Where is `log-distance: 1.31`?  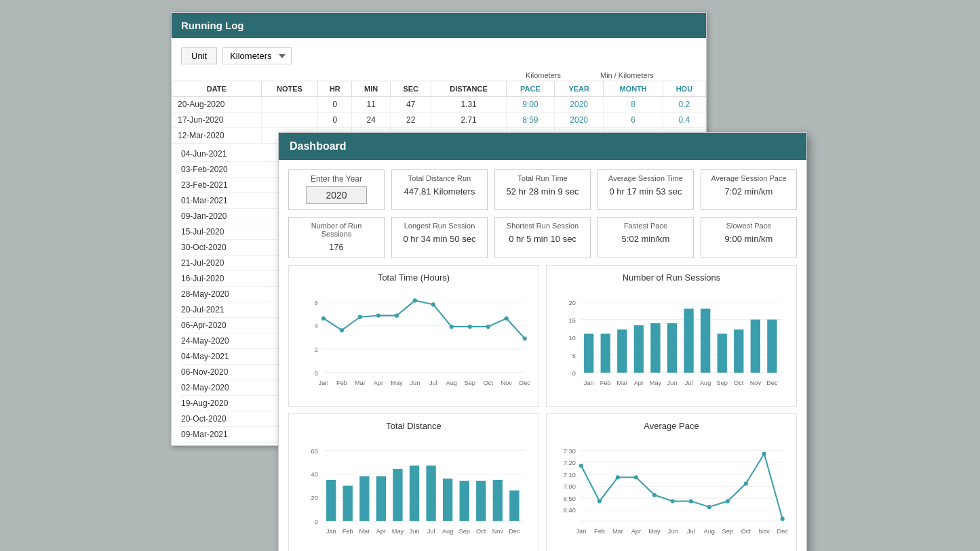 log-distance: 1.31 is located at coordinates (469, 104).